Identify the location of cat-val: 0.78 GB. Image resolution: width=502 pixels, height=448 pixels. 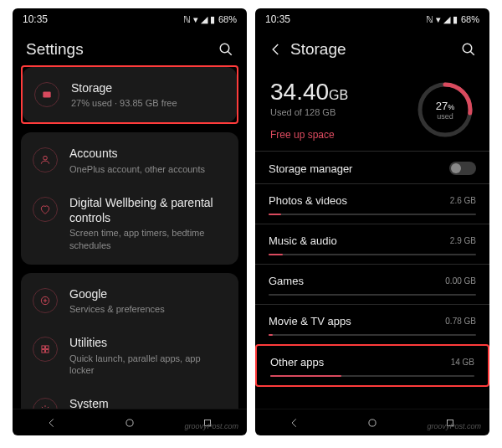
(460, 322).